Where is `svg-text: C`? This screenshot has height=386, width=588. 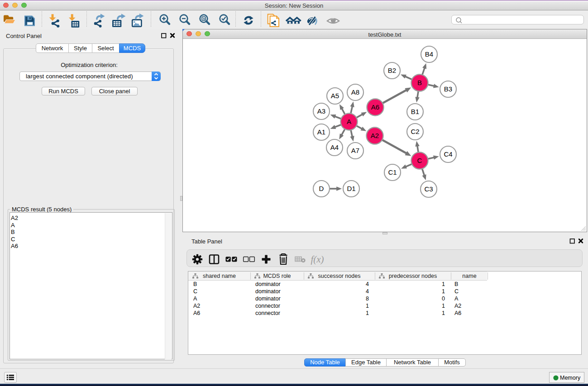 svg-text: C is located at coordinates (420, 160).